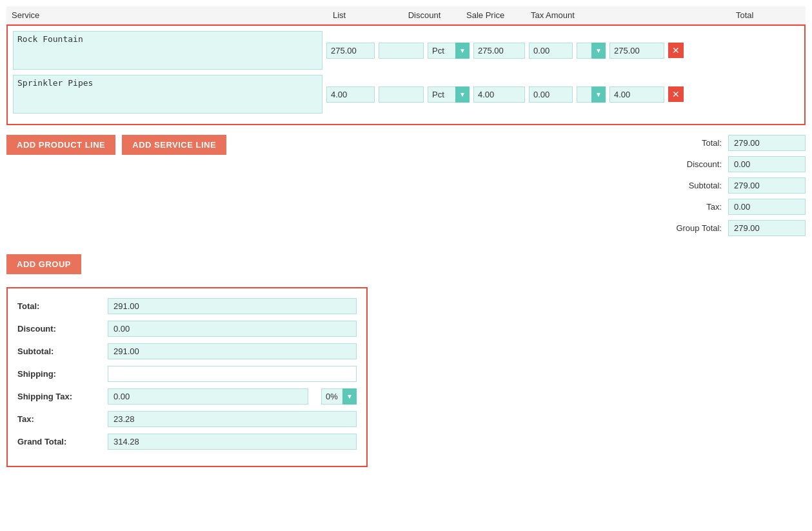 The height and width of the screenshot is (531, 812). I want to click on grand-total-label: Total:, so click(59, 306).